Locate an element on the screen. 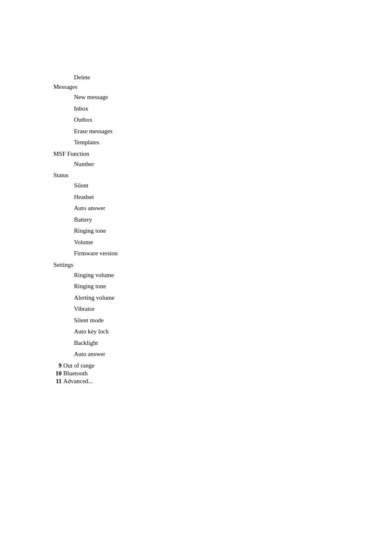 The width and height of the screenshot is (392, 555). sub-item-2-4: Ringing tone is located at coordinates (223, 231).